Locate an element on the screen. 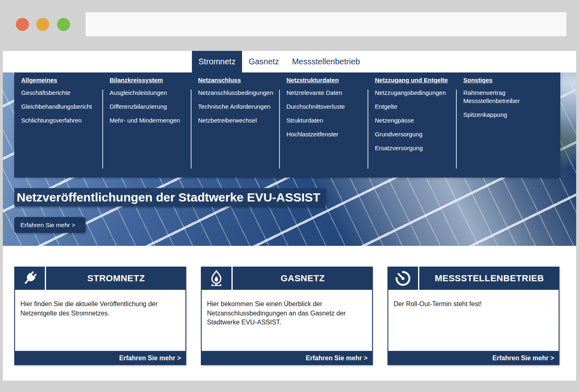 The image size is (579, 392). window-close-button is located at coordinates (22, 24).